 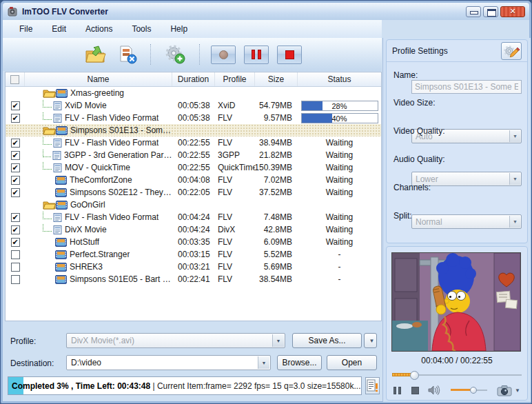 What do you see at coordinates (509, 390) in the screenshot?
I see `snapshot-button: ▼` at bounding box center [509, 390].